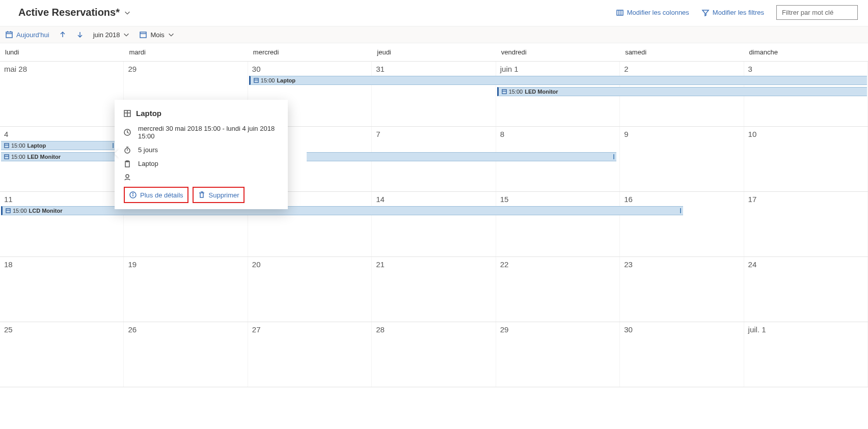 The width and height of the screenshot is (868, 429). What do you see at coordinates (626, 69) in the screenshot?
I see `date-label: 2` at bounding box center [626, 69].